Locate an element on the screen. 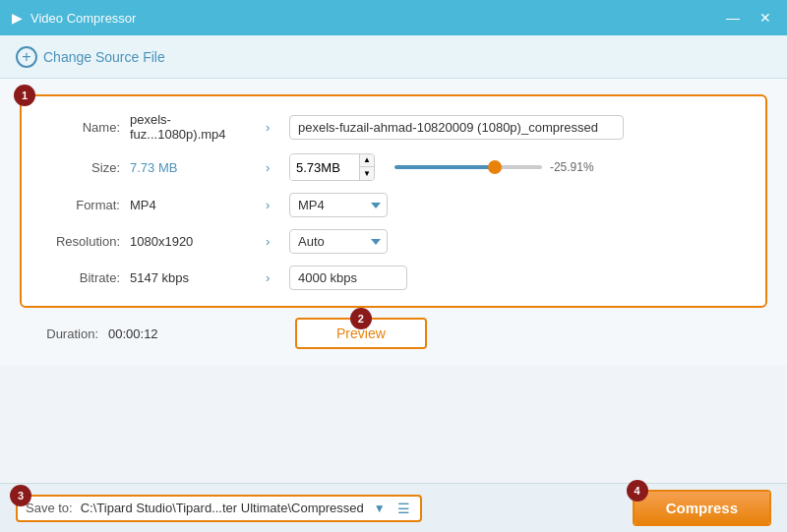  format-original: MP4 is located at coordinates (194, 205).